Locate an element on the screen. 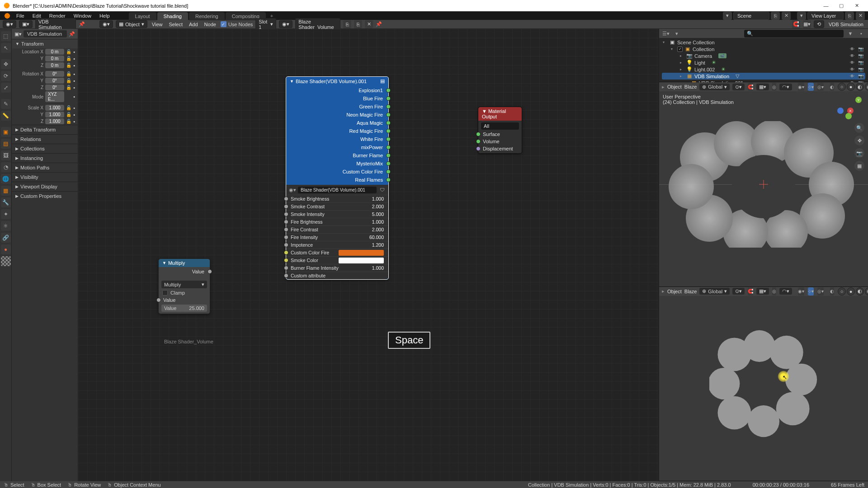 The height and width of the screenshot is (488, 868). socket-out-red-magic-fire: Red Magic Fire is located at coordinates (337, 131).